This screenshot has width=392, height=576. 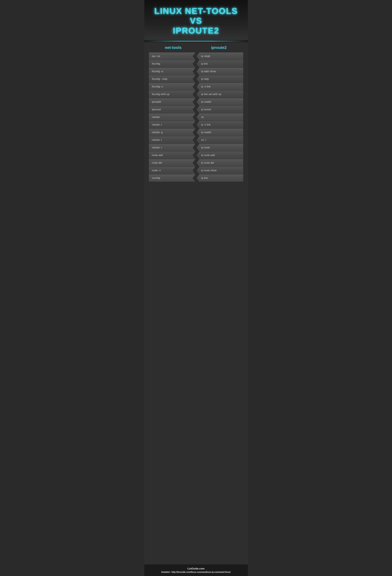 What do you see at coordinates (172, 163) in the screenshot?
I see `table-row: route del` at bounding box center [172, 163].